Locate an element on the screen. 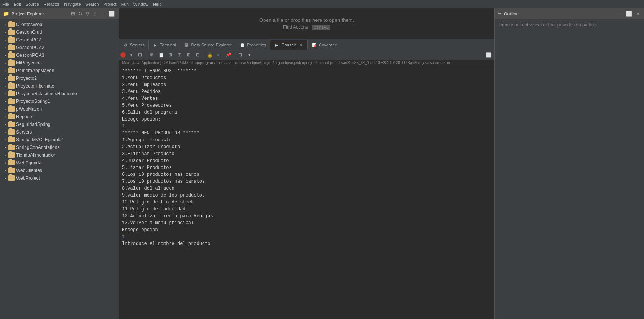  menu-project: Project is located at coordinates (110, 4).